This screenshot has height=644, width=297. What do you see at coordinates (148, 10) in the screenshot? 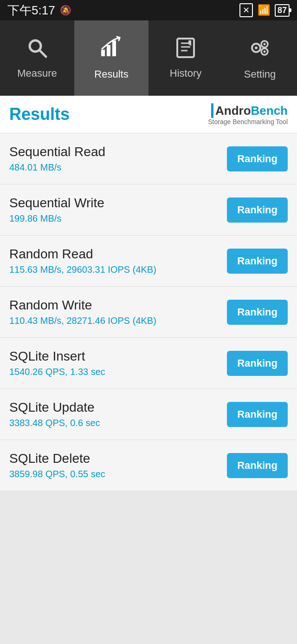
I see `status-bar: 下午5:17 🔕 ✕ 📶 87` at bounding box center [148, 10].